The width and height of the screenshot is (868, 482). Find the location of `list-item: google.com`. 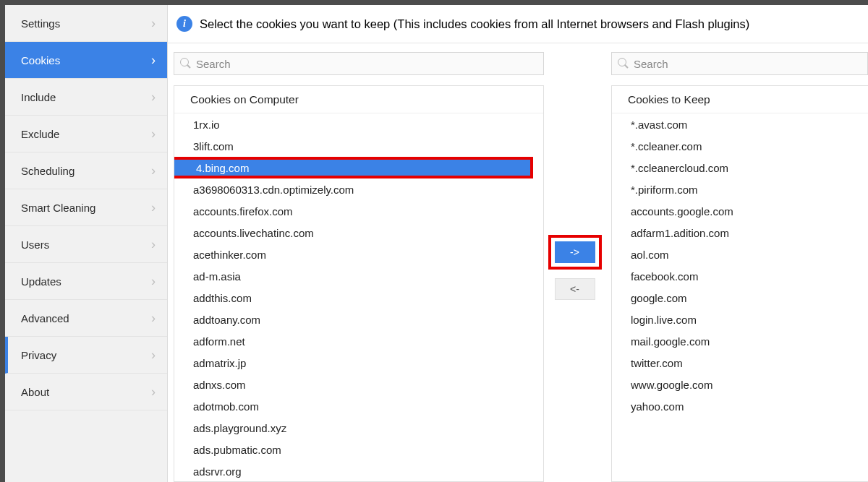

list-item: google.com is located at coordinates (740, 298).